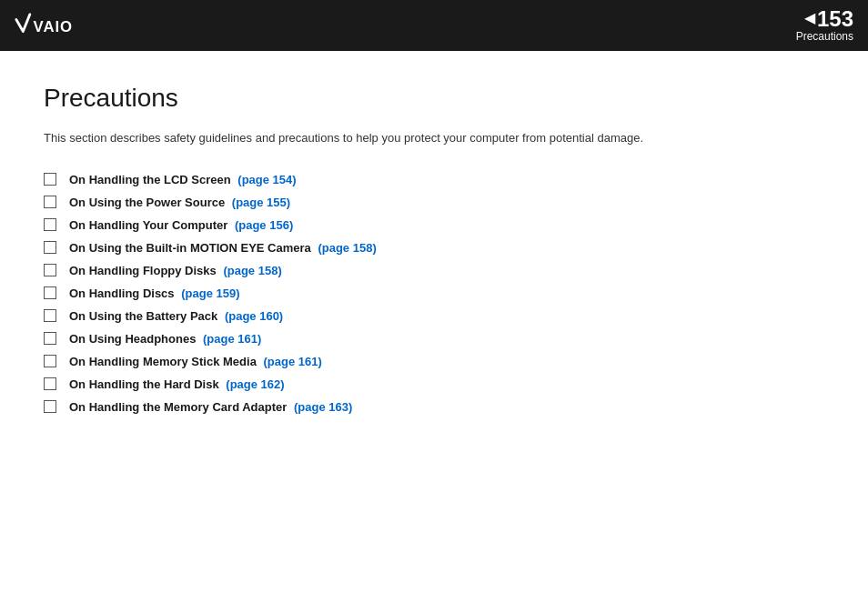 This screenshot has width=868, height=613. What do you see at coordinates (434, 25) in the screenshot?
I see `page-header: VAIO ◀ 153 Precautions` at bounding box center [434, 25].